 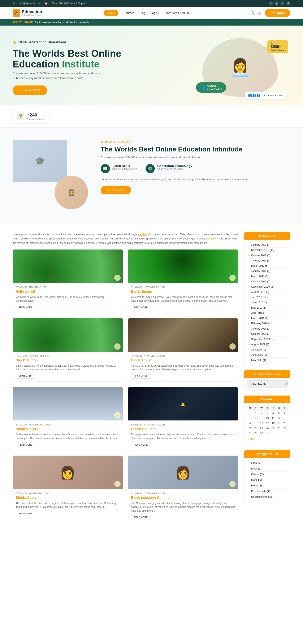 I want to click on cal-cell: 15, so click(x=256, y=423).